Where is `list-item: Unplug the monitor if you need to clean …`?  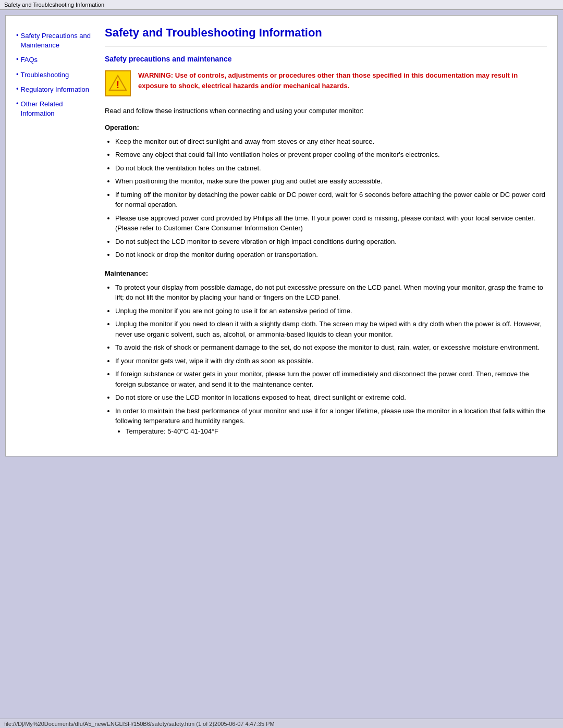 list-item: Unplug the monitor if you need to clean … is located at coordinates (331, 329).